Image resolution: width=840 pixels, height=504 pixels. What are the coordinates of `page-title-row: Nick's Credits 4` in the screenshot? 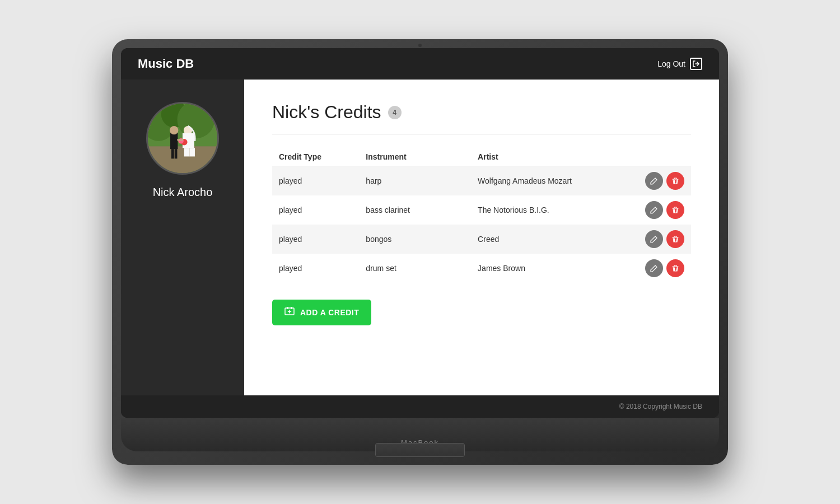 It's located at (482, 112).